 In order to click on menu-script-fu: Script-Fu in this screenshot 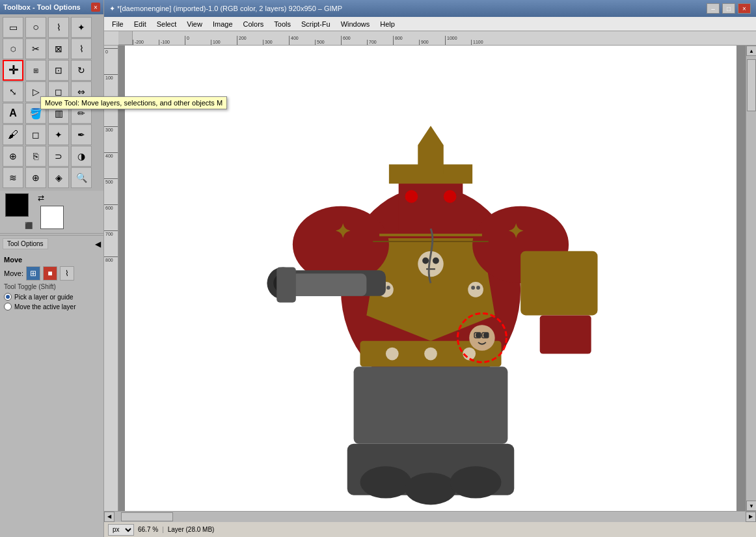, I will do `click(316, 24)`.